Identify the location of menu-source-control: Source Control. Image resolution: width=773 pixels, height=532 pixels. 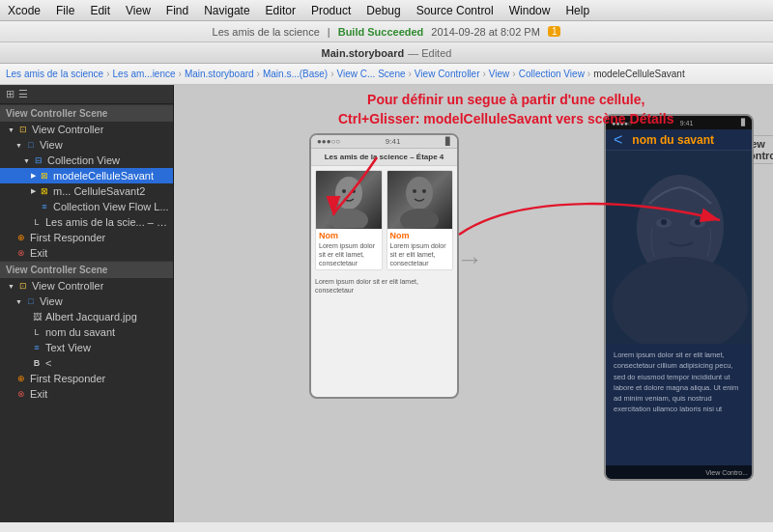
(455, 11).